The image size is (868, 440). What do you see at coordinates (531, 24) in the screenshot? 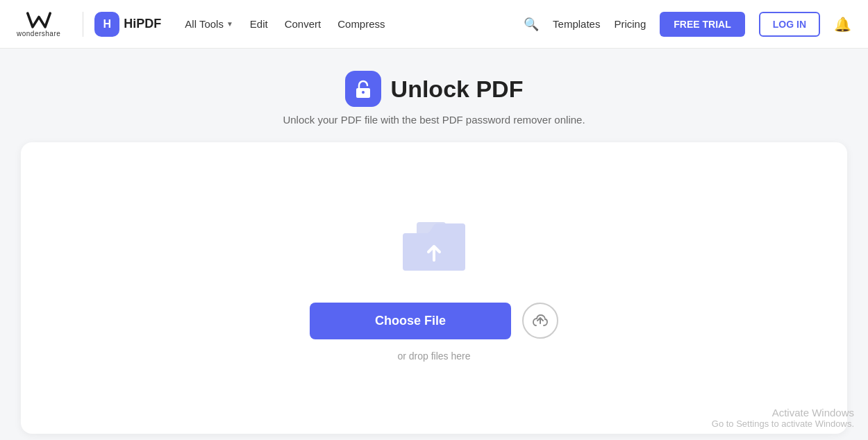
I see `search-icon: 🔍` at bounding box center [531, 24].